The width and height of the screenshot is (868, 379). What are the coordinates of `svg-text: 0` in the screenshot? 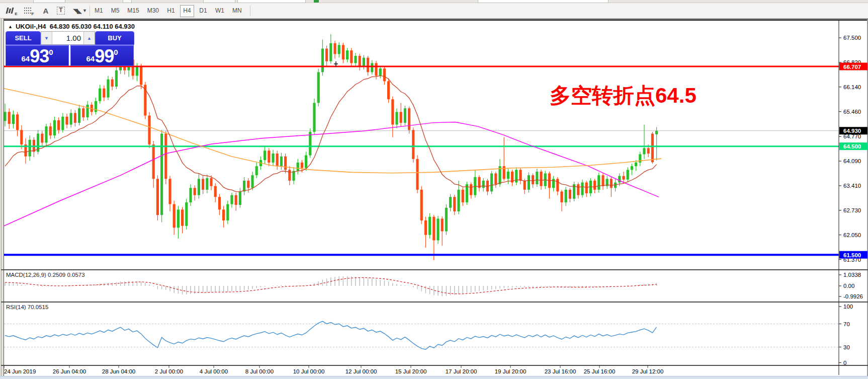 It's located at (845, 363).